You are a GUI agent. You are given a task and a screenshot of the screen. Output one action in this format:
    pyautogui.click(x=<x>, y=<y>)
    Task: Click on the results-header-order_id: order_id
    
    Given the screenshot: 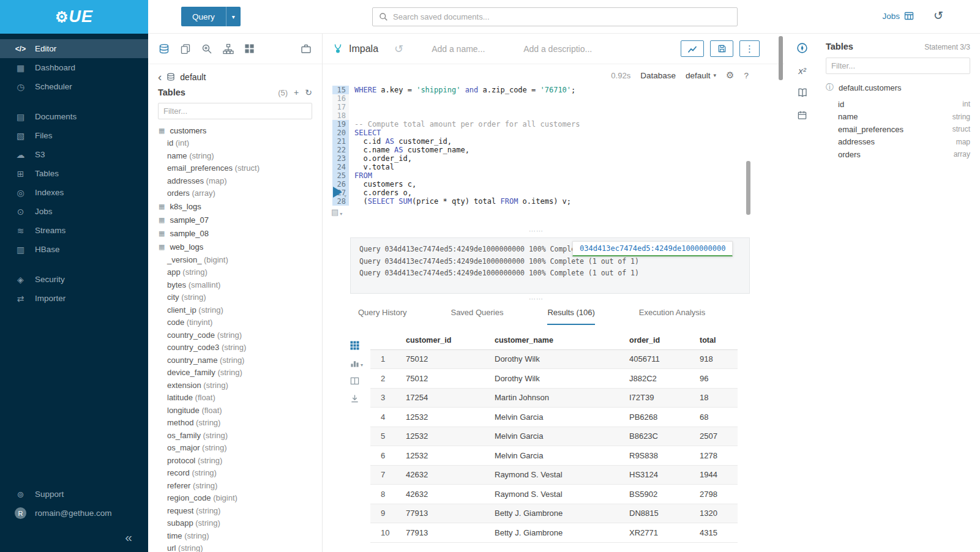 What is the action you would take?
    pyautogui.click(x=661, y=340)
    